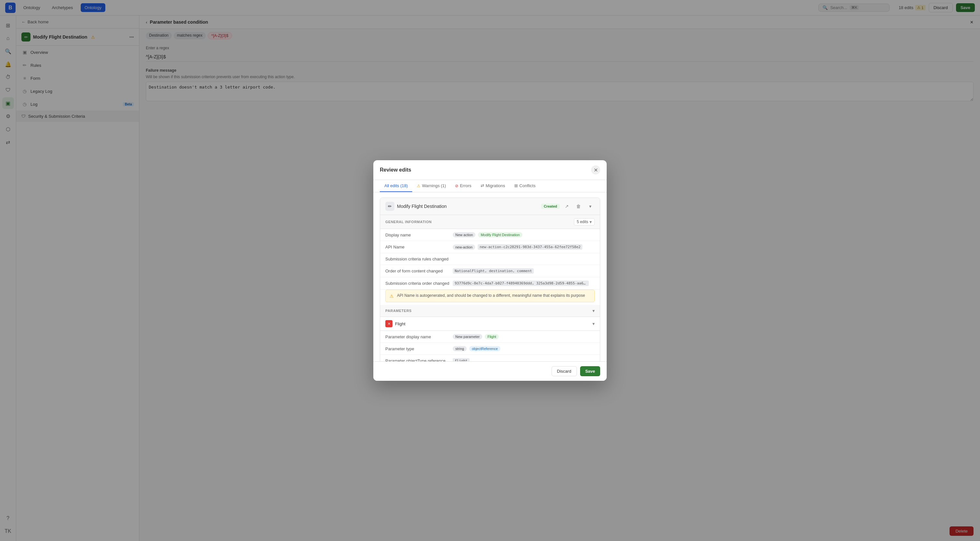 The image size is (980, 541). I want to click on modal-overlay: Review edits ✕ All edits (18) ⚠ Warnings…, so click(490, 8).